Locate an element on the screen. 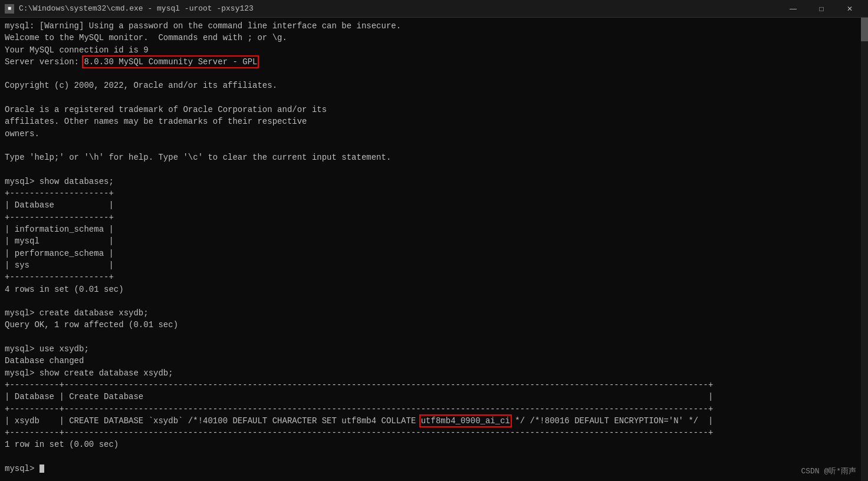 The height and width of the screenshot is (481, 868). line-use-db: mysql> use xsydb; is located at coordinates (434, 349).